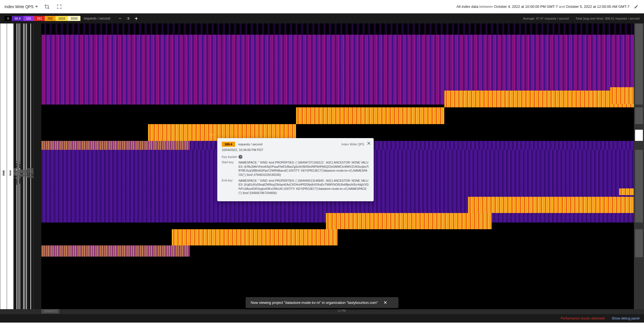 This screenshot has width=644, height=336. What do you see at coordinates (136, 18) in the screenshot?
I see `zoom-in-icon: +` at bounding box center [136, 18].